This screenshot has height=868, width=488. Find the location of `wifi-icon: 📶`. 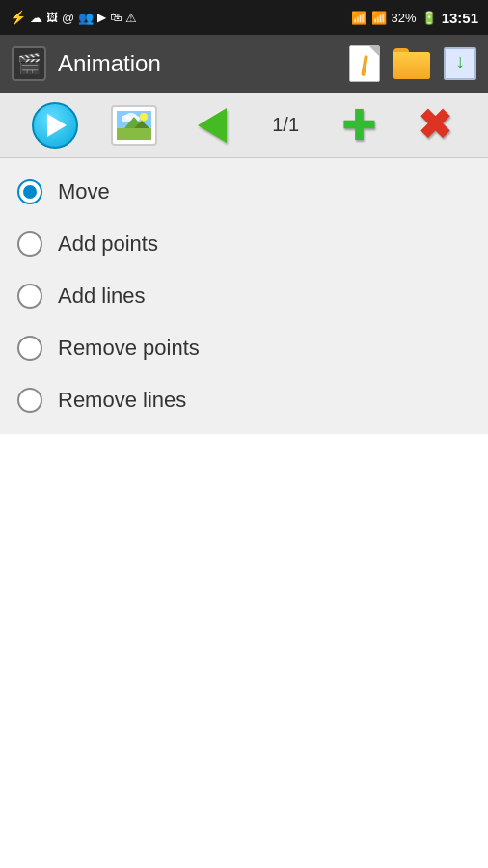

wifi-icon: 📶 is located at coordinates (359, 17).